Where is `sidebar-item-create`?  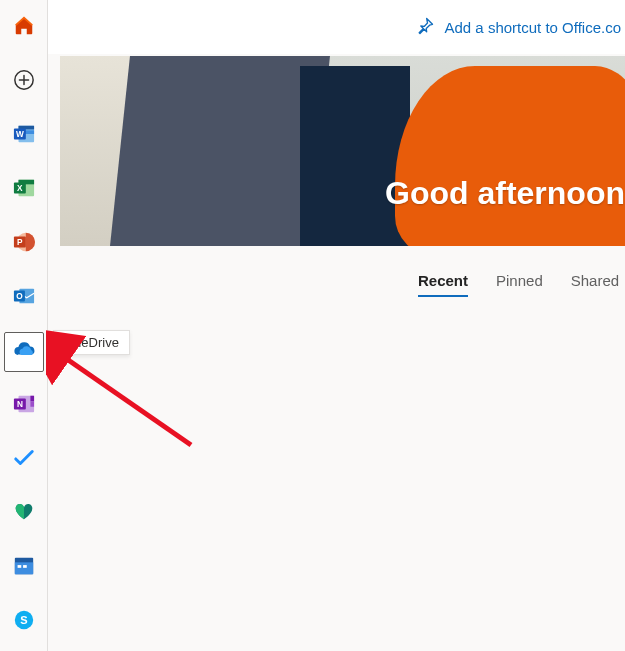
sidebar-item-create is located at coordinates (24, 82).